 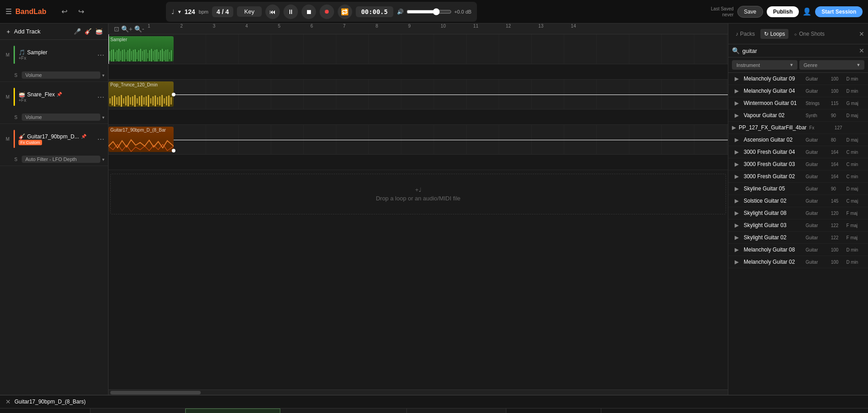 What do you see at coordinates (8, 139) in the screenshot?
I see `mute-button-guitar: M` at bounding box center [8, 139].